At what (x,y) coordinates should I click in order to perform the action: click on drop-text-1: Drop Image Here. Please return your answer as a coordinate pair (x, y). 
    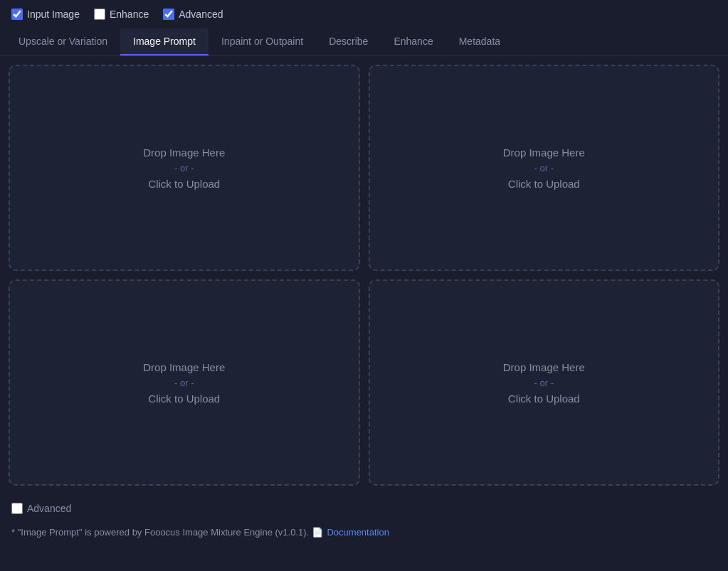
    Looking at the image, I should click on (184, 152).